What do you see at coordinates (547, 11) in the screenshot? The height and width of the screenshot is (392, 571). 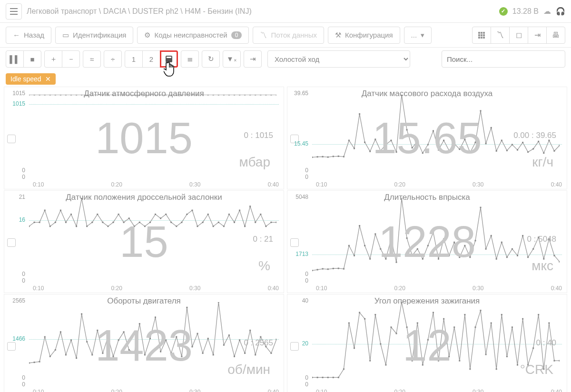 I see `cloud-icon: ☁` at bounding box center [547, 11].